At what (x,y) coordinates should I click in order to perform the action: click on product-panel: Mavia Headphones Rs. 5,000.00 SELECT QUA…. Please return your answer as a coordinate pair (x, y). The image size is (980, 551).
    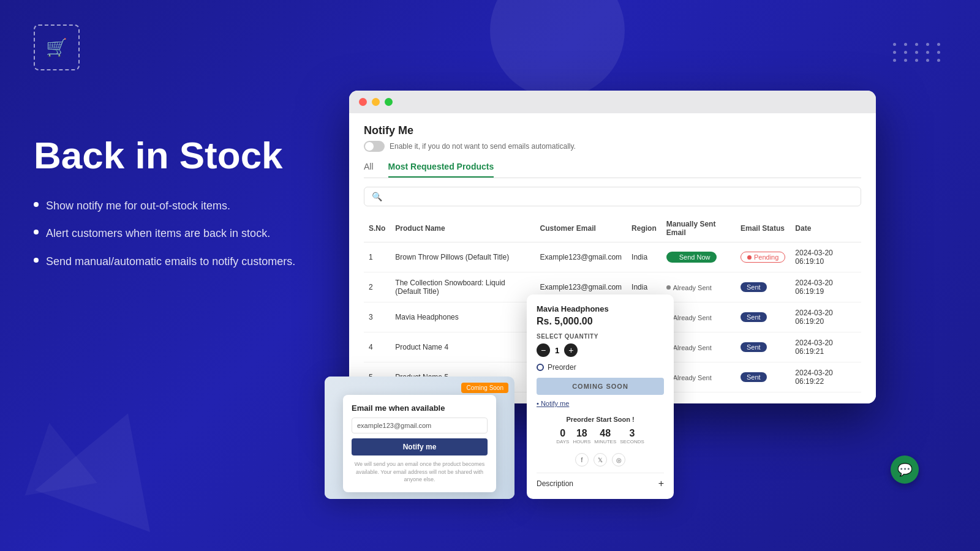
    Looking at the image, I should click on (600, 397).